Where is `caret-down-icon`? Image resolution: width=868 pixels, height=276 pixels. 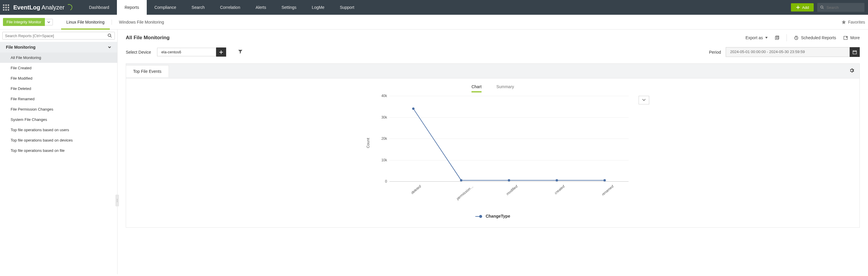 caret-down-icon is located at coordinates (766, 38).